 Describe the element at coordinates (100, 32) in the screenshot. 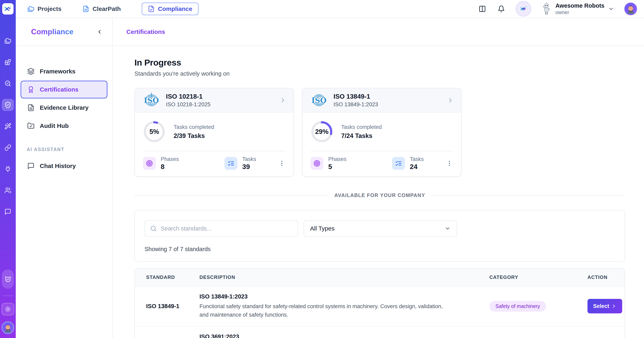

I see `sidebar-collapse-button` at that location.